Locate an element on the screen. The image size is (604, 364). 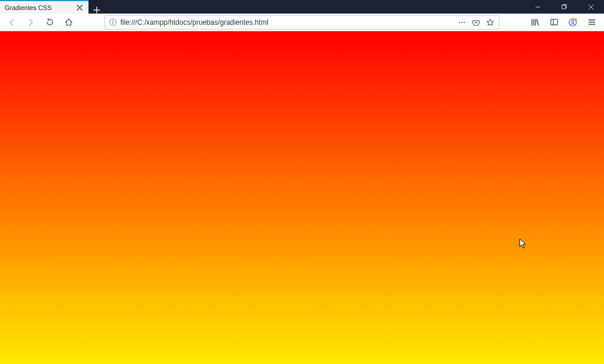
tab-active: Gradientes CSS is located at coordinates (44, 7).